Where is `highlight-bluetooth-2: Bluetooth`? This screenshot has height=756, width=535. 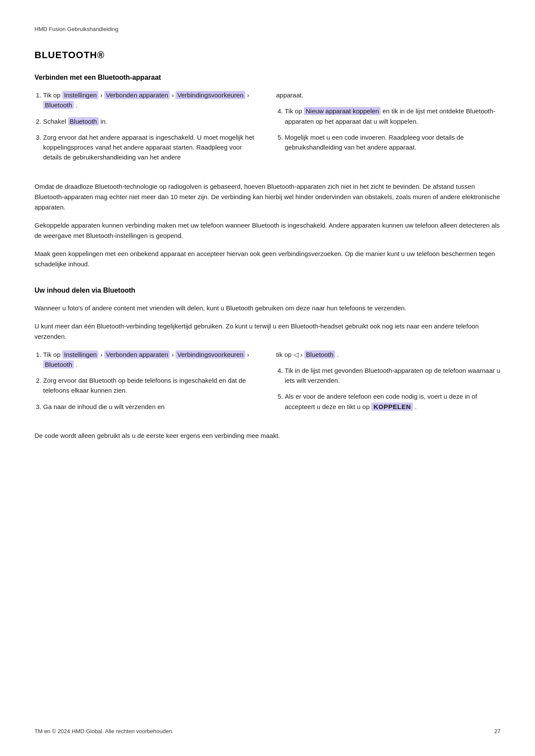
highlight-bluetooth-2: Bluetooth is located at coordinates (84, 122).